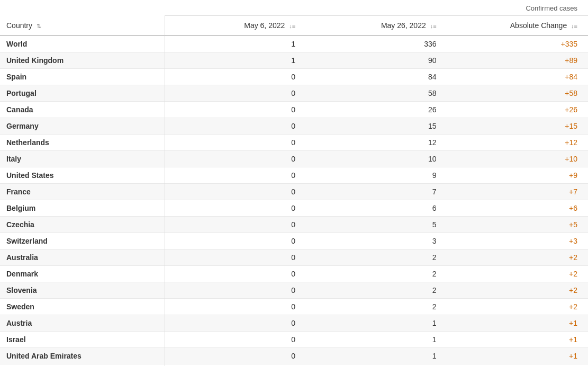 The width and height of the screenshot is (588, 366). What do you see at coordinates (376, 159) in the screenshot?
I see `may26-cell: 10` at bounding box center [376, 159].